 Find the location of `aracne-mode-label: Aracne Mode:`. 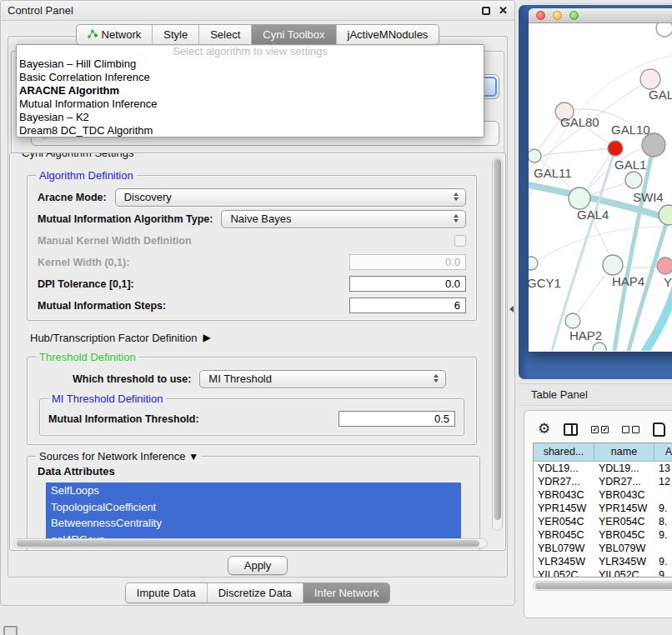

aracne-mode-label: Aracne Mode: is located at coordinates (72, 198).